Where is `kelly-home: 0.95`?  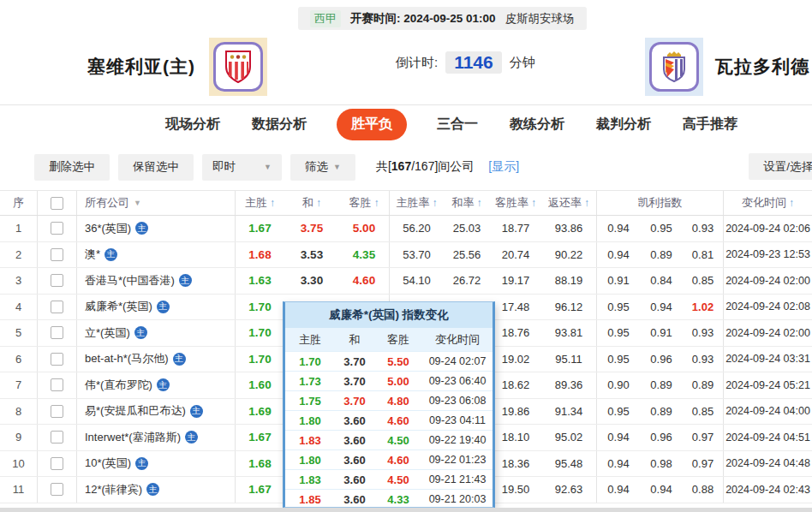 kelly-home: 0.95 is located at coordinates (618, 360).